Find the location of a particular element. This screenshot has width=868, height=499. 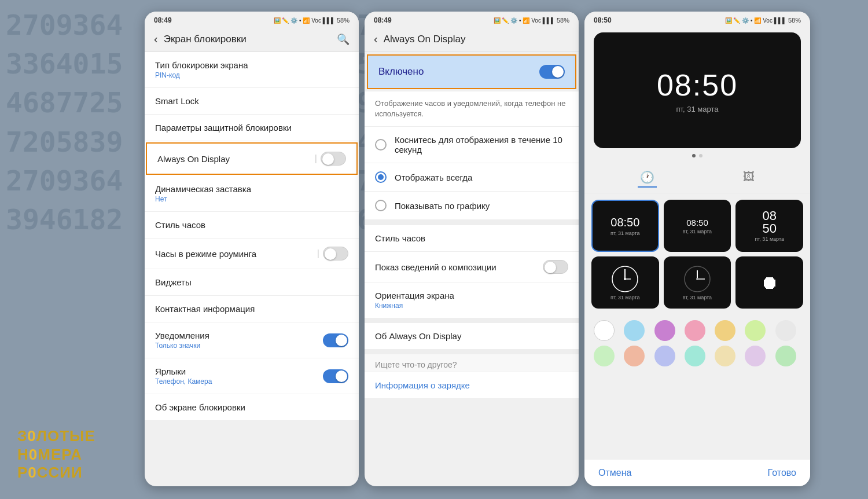

screen3-color-pink is located at coordinates (695, 331).